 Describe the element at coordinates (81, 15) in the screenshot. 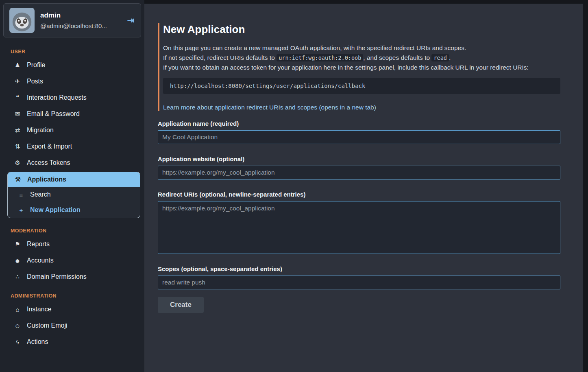

I see `username: admin` at that location.